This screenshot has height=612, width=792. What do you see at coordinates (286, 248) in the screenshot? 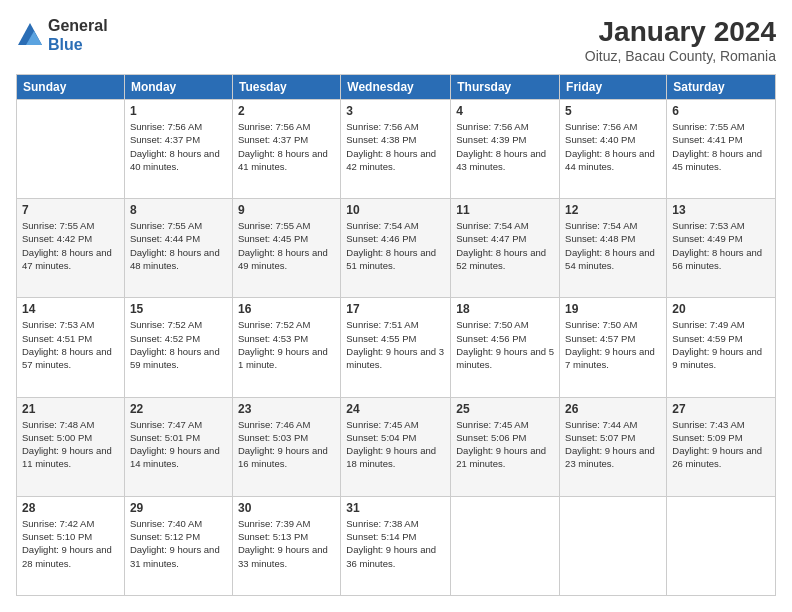
I see `calendar-cell: 9Sunrise: 7:55 AMSunset: 4:45 PMDaylight…` at bounding box center [286, 248].